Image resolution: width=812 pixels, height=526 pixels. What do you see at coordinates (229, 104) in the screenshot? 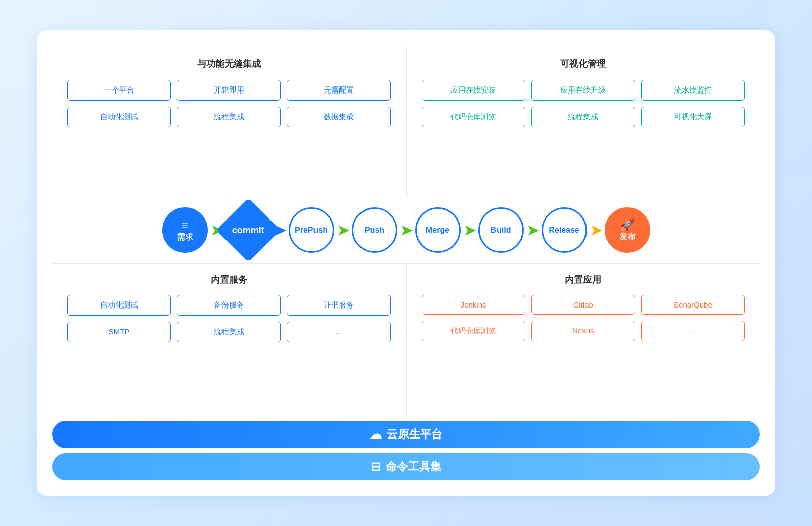
I see `integration-tags: 一个平台 开箱即用 无需配置 自动化测试 流程集成 数据集成` at bounding box center [229, 104].